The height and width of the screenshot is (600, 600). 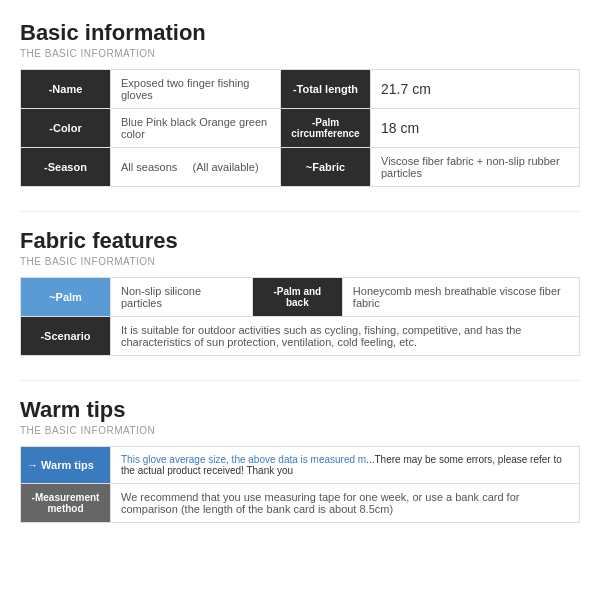 What do you see at coordinates (300, 241) in the screenshot?
I see `fabric-title: Fabric features` at bounding box center [300, 241].